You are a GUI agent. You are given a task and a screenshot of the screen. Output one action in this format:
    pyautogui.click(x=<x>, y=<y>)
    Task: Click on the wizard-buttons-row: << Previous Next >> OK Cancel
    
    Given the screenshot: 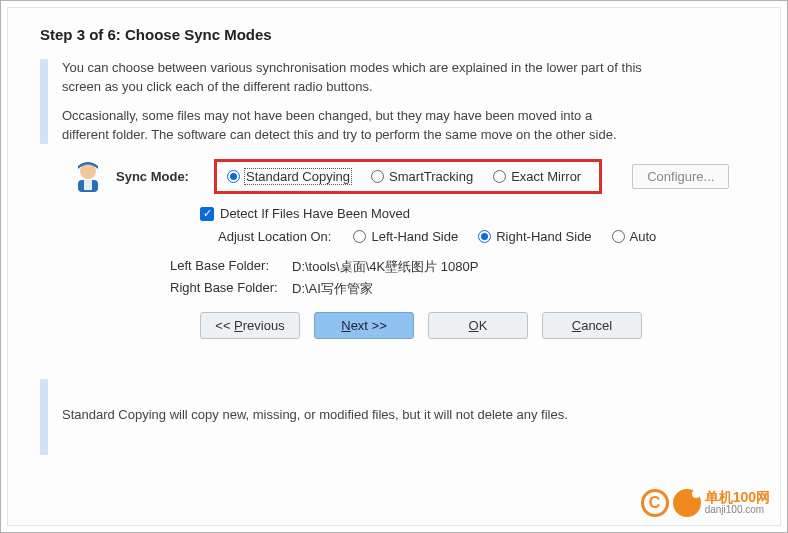 What is the action you would take?
    pyautogui.click(x=474, y=326)
    